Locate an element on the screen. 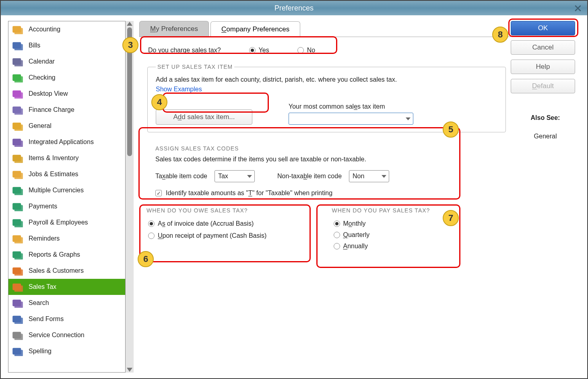  sidebar-item-finance-charge: Finance Charge is located at coordinates (67, 110).